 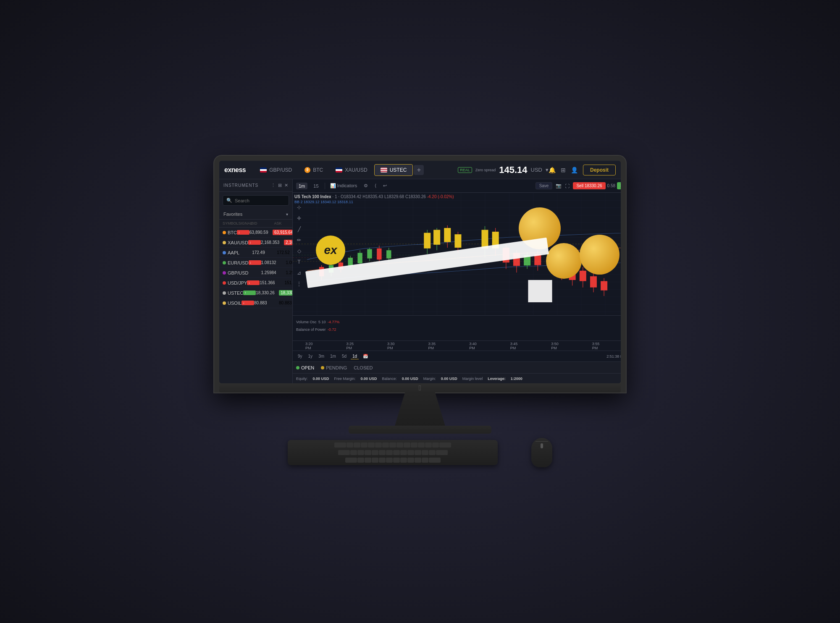 I want to click on period-5d: 5d, so click(x=344, y=356).